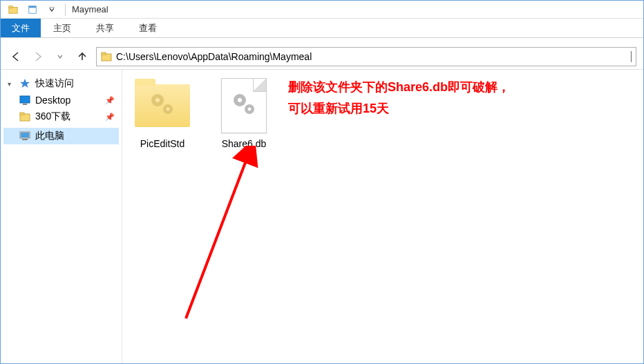  Describe the element at coordinates (399, 87) in the screenshot. I see `annotation-line: 删除该文件夹下的Share6.db即可破解，` at that location.